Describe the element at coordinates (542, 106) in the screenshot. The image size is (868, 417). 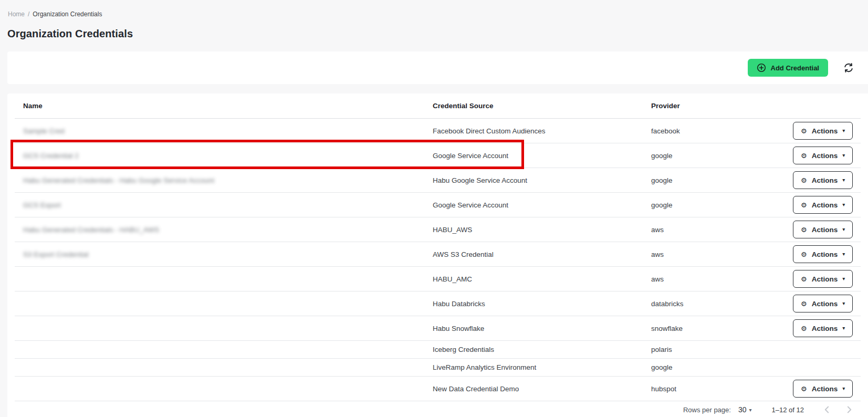
I see `column-header-credential-source: Credential Source` at that location.